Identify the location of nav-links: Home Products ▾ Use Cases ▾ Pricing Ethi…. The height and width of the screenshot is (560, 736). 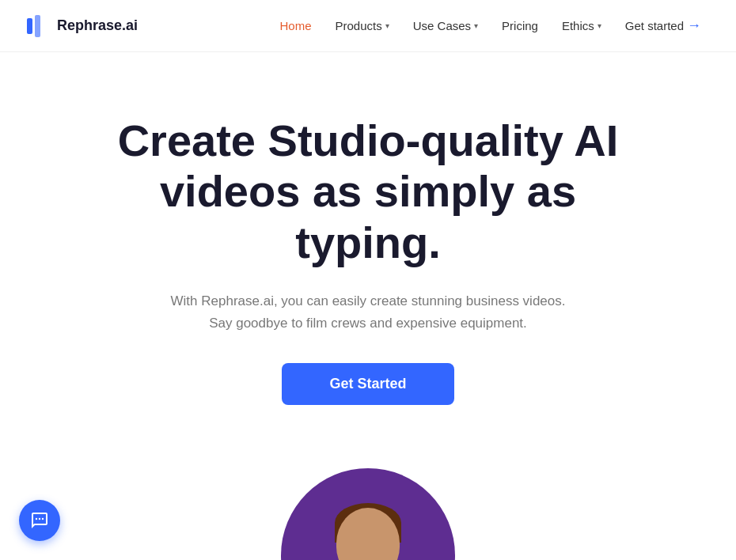
(491, 25).